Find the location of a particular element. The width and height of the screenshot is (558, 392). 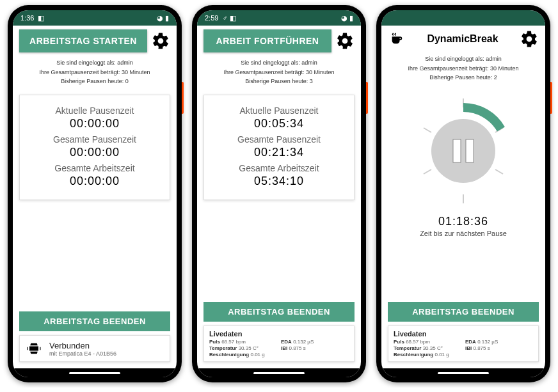

pause-icon is located at coordinates (463, 151).